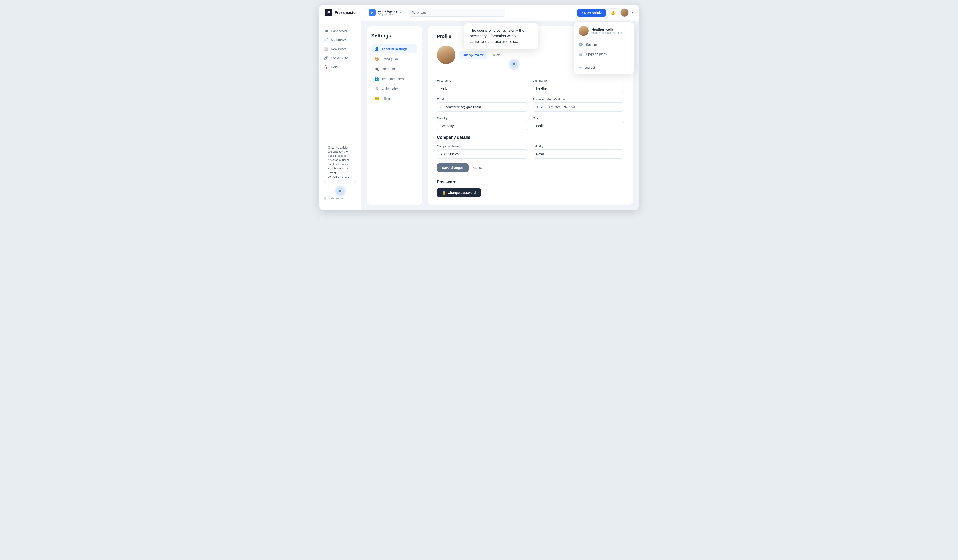 This screenshot has height=560, width=958. What do you see at coordinates (339, 40) in the screenshot?
I see `sidebar-label-my-articles: My Articles` at bounding box center [339, 40].